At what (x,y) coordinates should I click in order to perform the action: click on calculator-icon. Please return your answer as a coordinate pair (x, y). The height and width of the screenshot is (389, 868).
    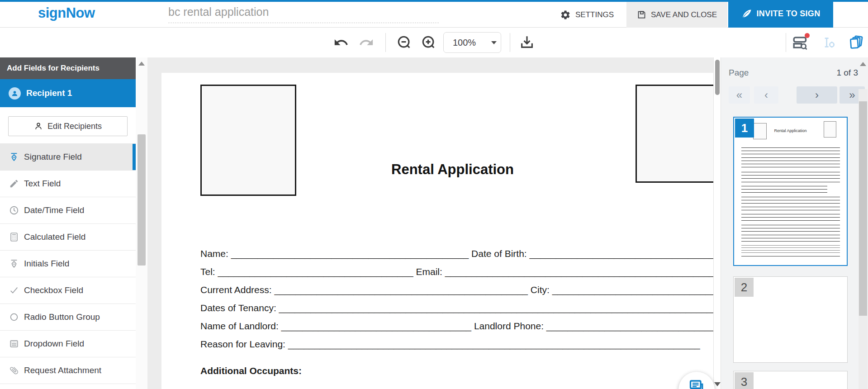
    Looking at the image, I should click on (14, 237).